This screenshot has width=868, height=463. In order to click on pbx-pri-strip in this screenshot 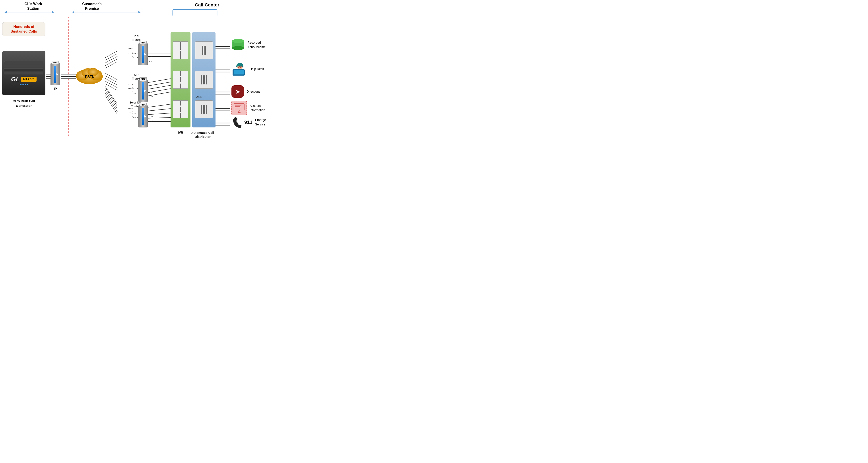, I will do `click(143, 54)`.